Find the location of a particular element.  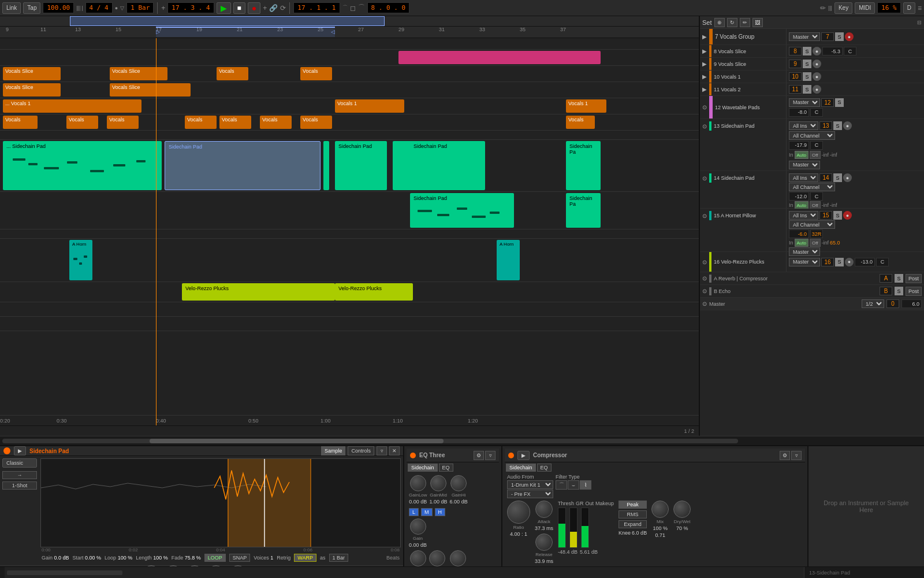

clip-vocals1-b: Vocals 1 is located at coordinates (370, 106).